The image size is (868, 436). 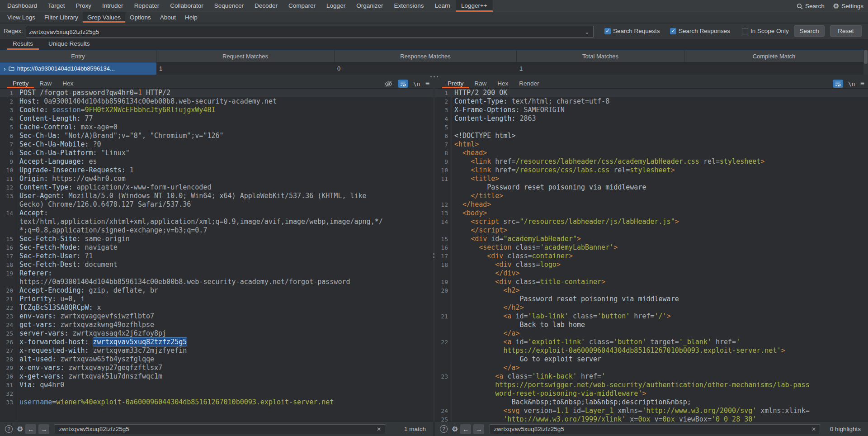 I want to click on editor-line: 16 <section class='academyLabBanner'>, so click(x=651, y=248).